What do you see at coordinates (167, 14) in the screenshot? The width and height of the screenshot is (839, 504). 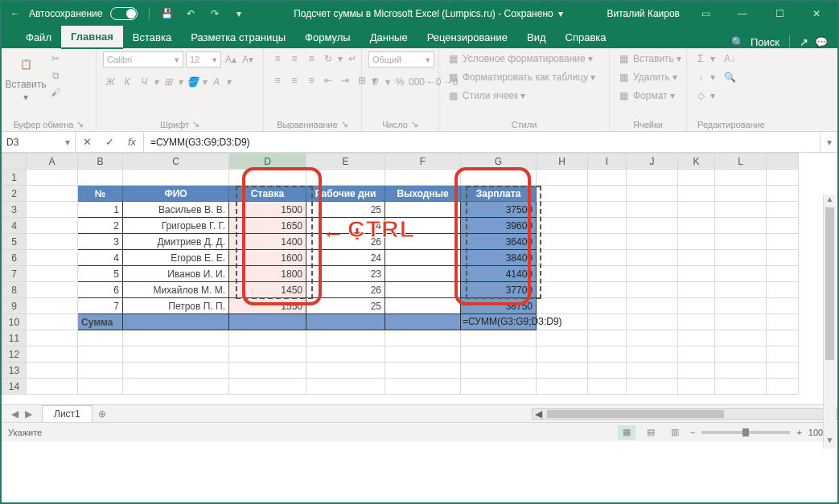 I see `save-icon: 💾` at bounding box center [167, 14].